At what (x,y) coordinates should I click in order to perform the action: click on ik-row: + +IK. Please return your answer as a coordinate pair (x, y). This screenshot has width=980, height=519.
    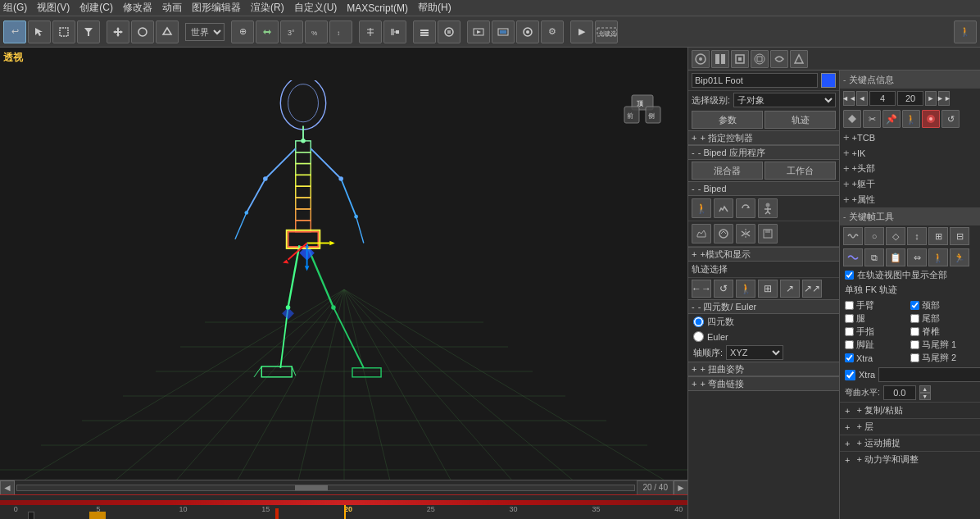
    Looking at the image, I should click on (910, 153).